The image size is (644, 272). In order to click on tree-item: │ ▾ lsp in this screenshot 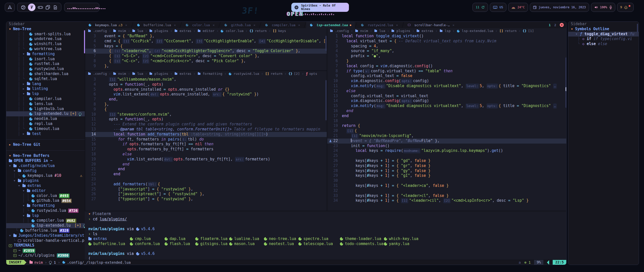, I will do `click(46, 94)`.